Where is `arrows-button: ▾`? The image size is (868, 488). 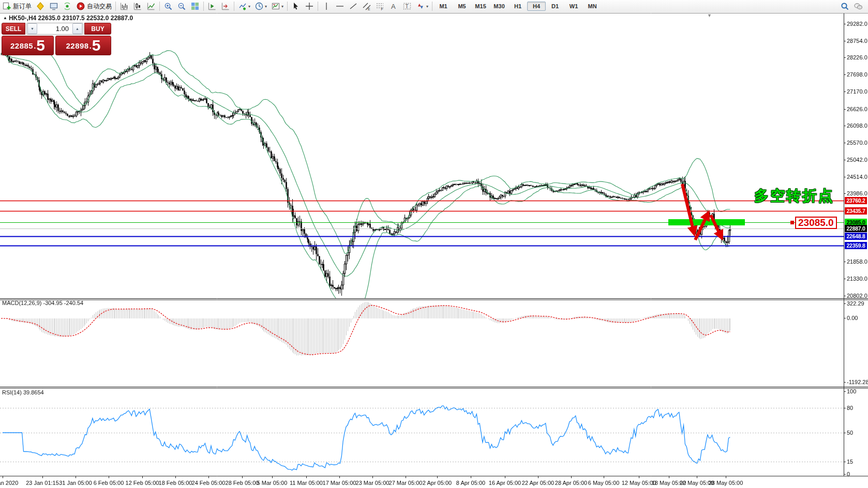 arrows-button: ▾ is located at coordinates (422, 6).